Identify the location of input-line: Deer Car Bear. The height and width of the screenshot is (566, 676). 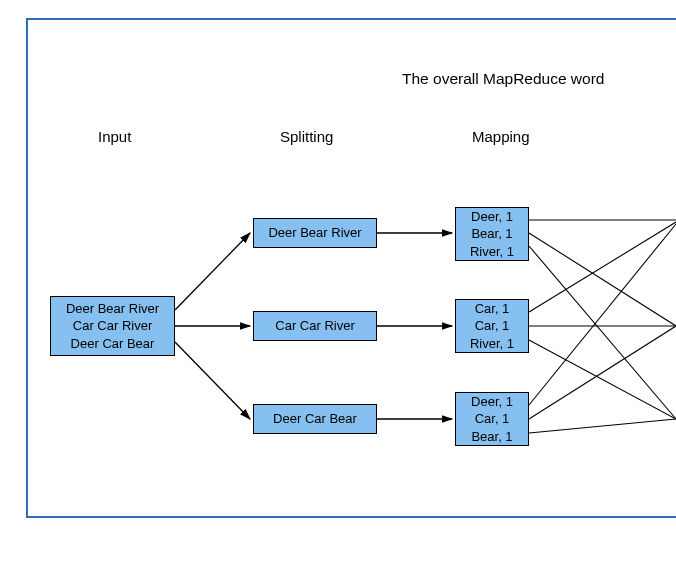
(113, 344).